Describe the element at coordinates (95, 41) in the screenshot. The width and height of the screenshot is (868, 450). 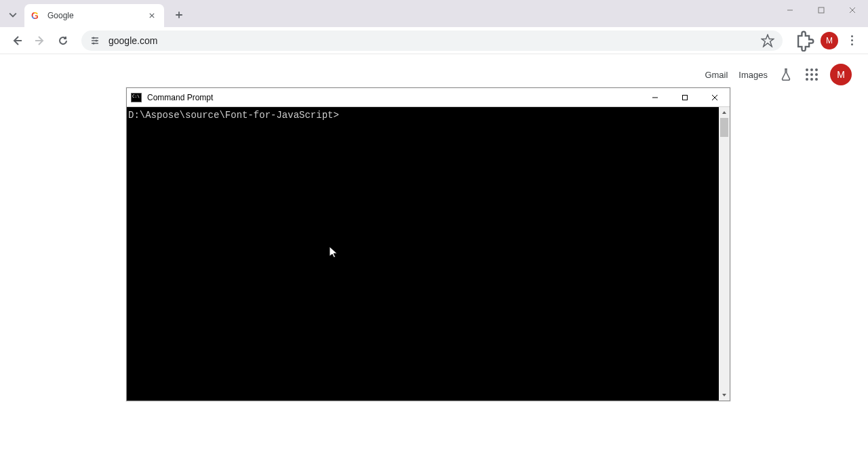
I see `site-settings-icon` at that location.